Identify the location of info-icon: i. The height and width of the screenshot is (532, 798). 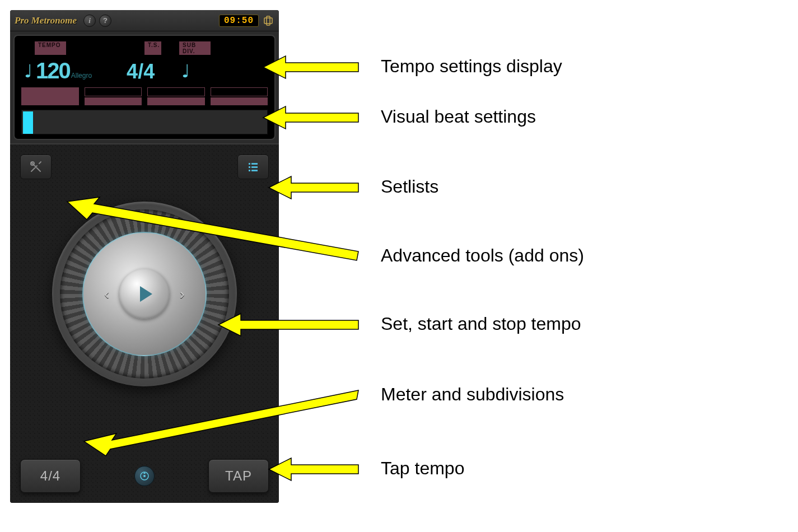
(90, 21).